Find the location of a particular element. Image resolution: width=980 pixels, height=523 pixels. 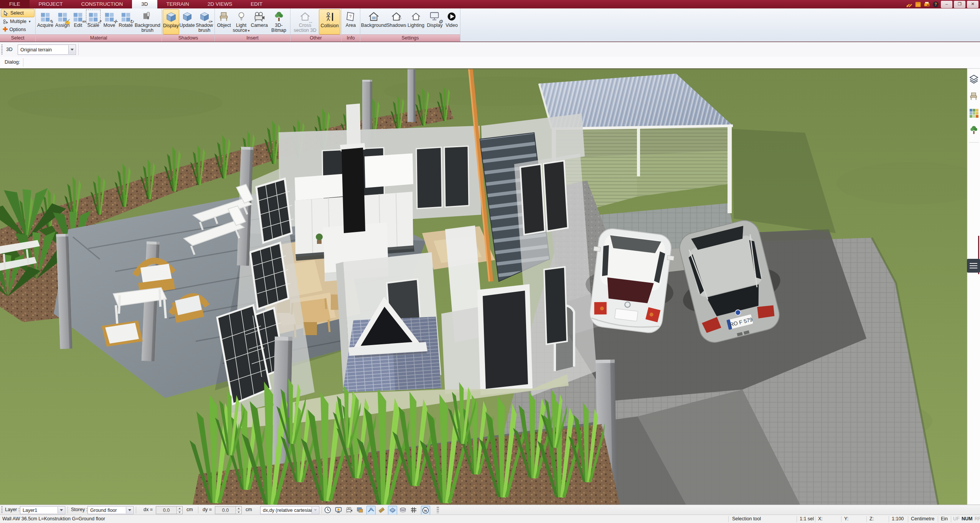

ribbon-group-other: ↔ Cross section 3D Collision Other is located at coordinates (316, 25).